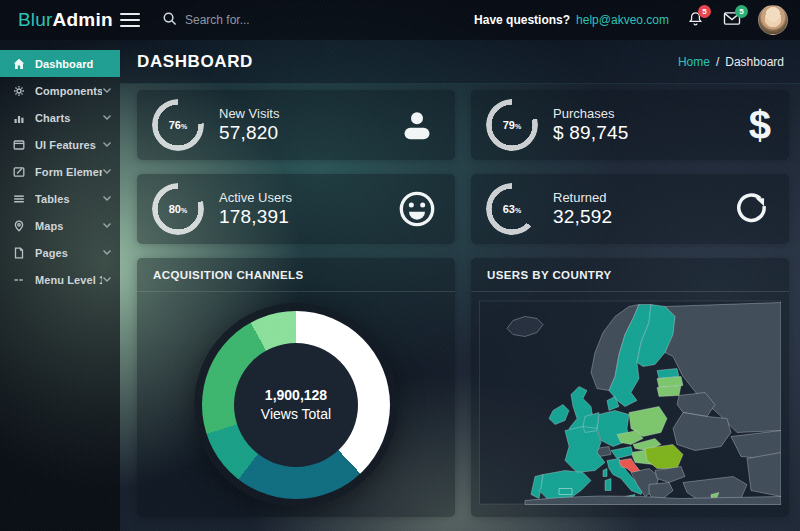 This screenshot has height=531, width=800. I want to click on sidebar-item-form-elements: Form Elements, so click(60, 172).